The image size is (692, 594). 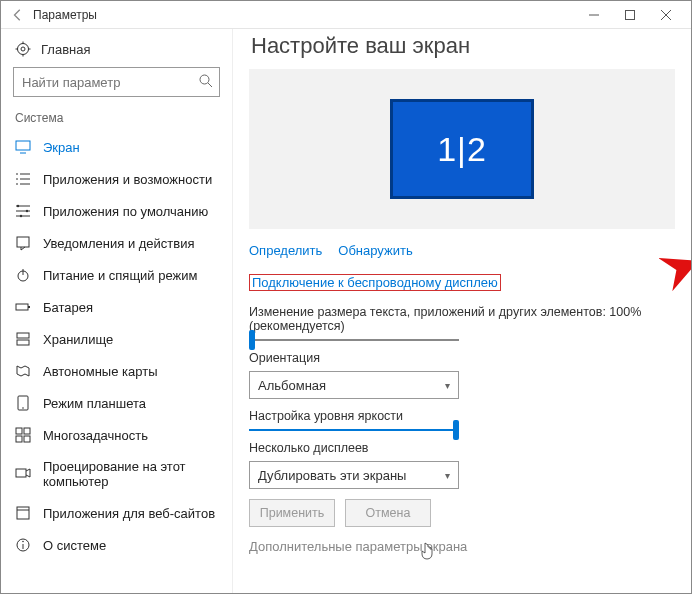 What do you see at coordinates (116, 545) in the screenshot?
I see `sidebar-item-12: О системе` at bounding box center [116, 545].